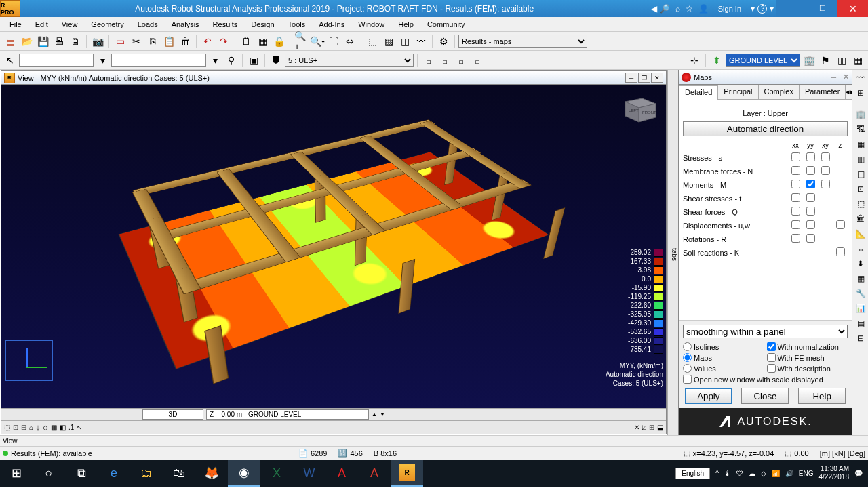  I want to click on rt-4-icon: 🏢, so click(861, 115).